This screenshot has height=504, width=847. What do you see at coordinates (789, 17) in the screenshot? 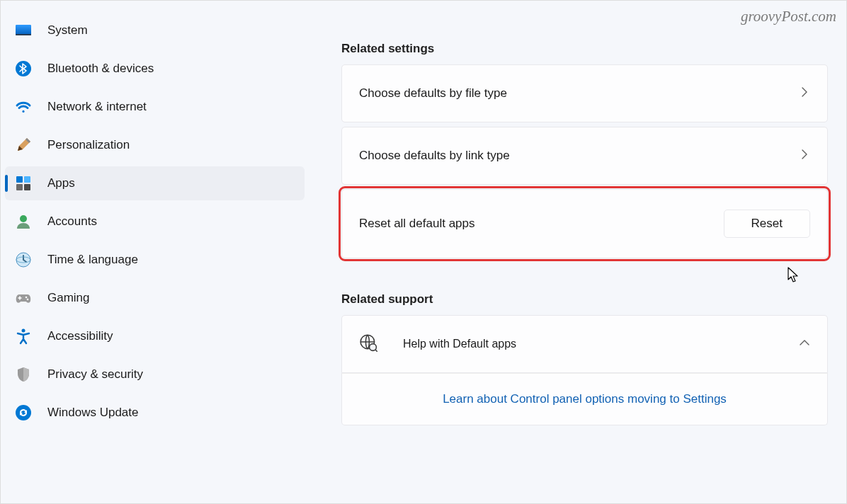
I see `watermark-text: groovyPost.com` at bounding box center [789, 17].